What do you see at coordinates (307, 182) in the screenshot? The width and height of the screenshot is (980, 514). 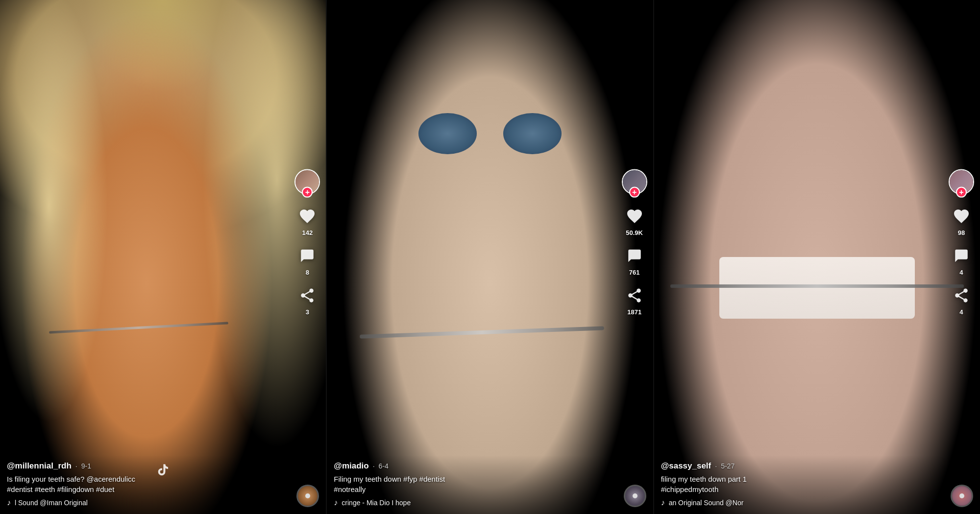 I see `avatar-panel-1: +` at bounding box center [307, 182].